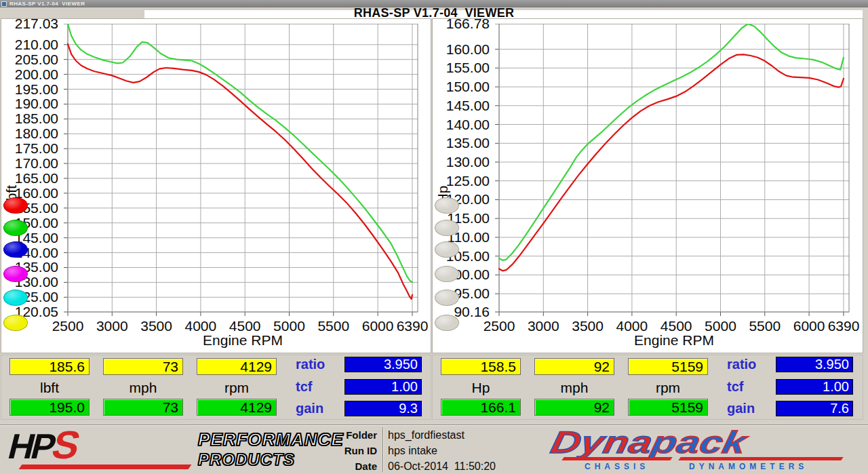 The height and width of the screenshot is (474, 868). Describe the element at coordinates (382, 450) in the screenshot. I see `run-info-divider` at that location.